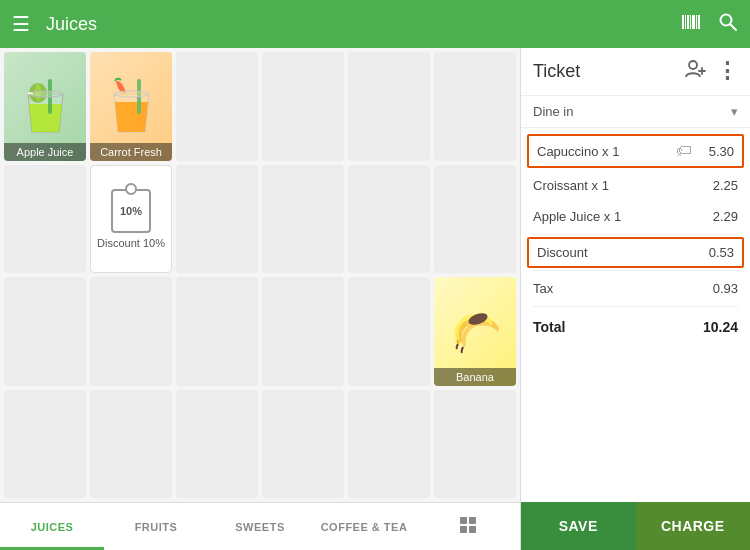 The image size is (750, 550). What do you see at coordinates (131, 152) in the screenshot?
I see `carrot-fresh-label: Carrot Fresh` at bounding box center [131, 152].